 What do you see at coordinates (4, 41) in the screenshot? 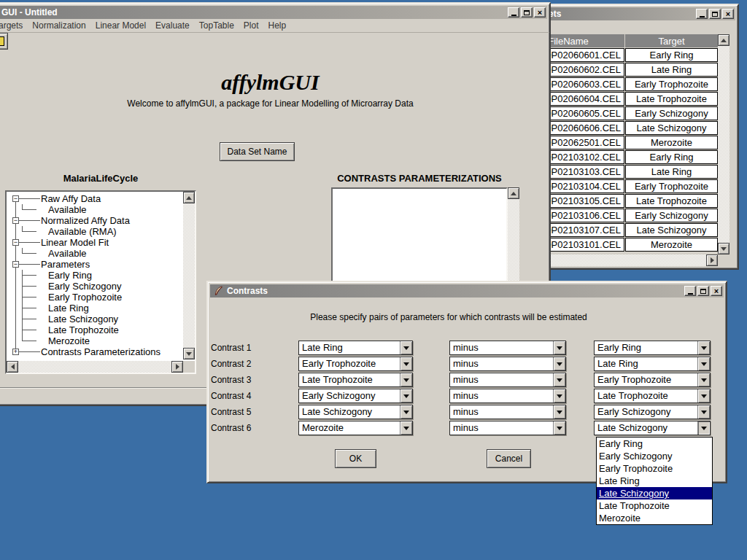
I see `toolbar-button` at bounding box center [4, 41].